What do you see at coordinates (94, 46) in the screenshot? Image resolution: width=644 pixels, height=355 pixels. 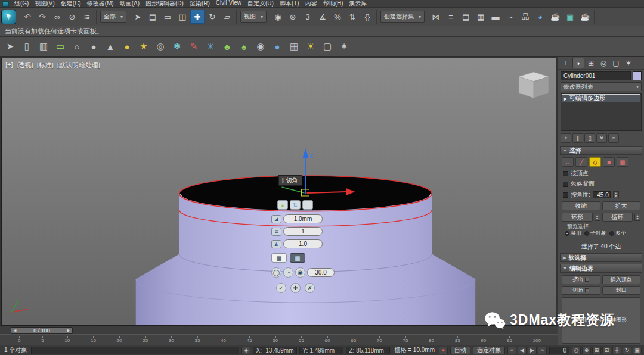 I see `circle-shape-icon: ●` at bounding box center [94, 46].